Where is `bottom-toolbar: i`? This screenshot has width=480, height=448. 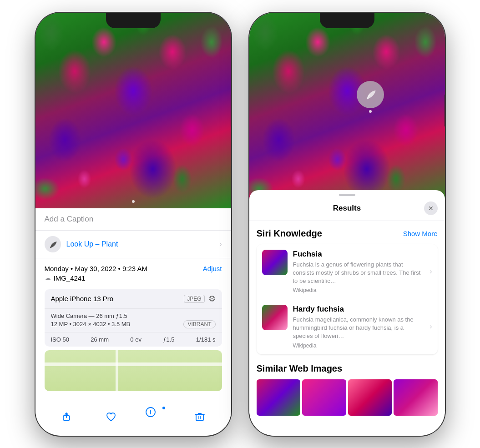
bottom-toolbar: i is located at coordinates (133, 414).